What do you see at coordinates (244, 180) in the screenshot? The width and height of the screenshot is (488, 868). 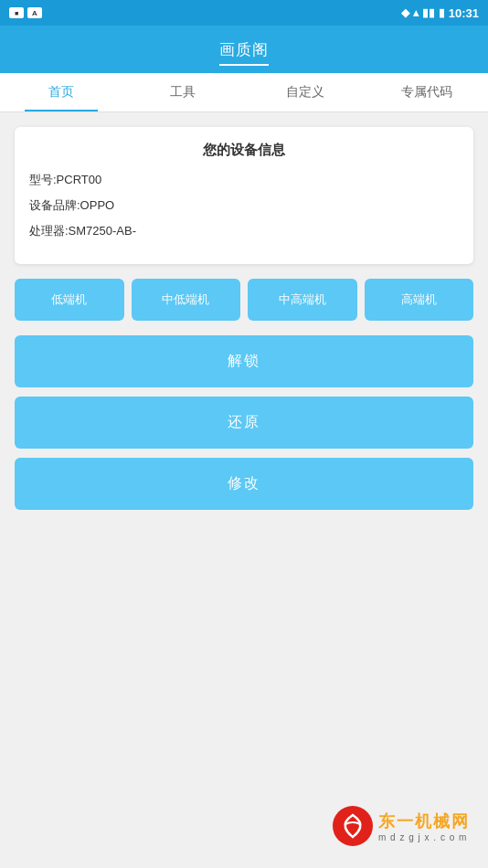 I see `device-model-row: 型号:PCRT00` at bounding box center [244, 180].